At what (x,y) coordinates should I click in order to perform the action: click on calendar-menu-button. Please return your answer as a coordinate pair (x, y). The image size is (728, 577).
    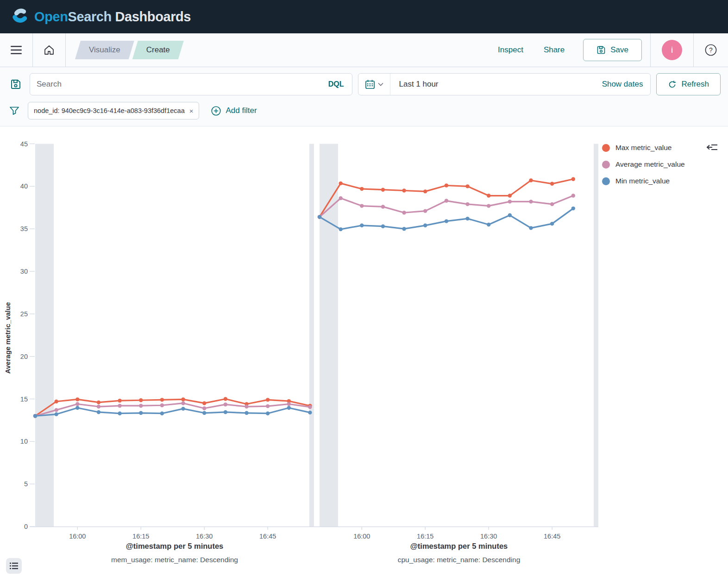
    Looking at the image, I should click on (374, 84).